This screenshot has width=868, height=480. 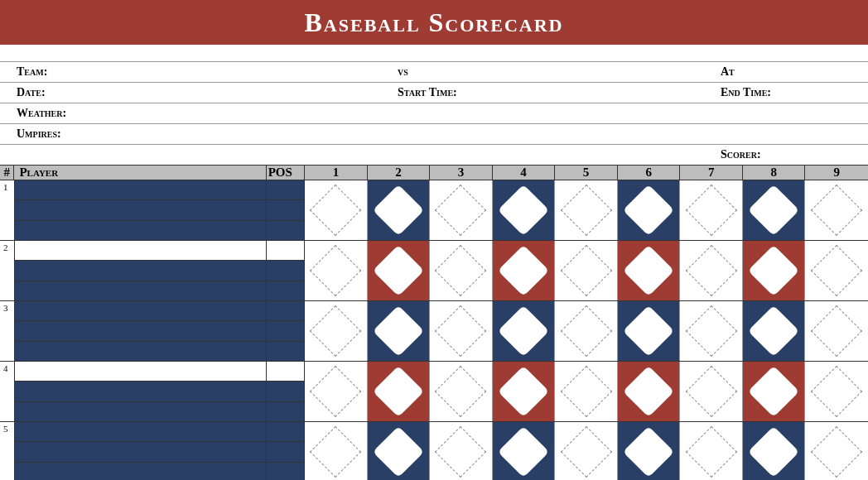 What do you see at coordinates (7, 391) in the screenshot?
I see `row-number: 4` at bounding box center [7, 391].